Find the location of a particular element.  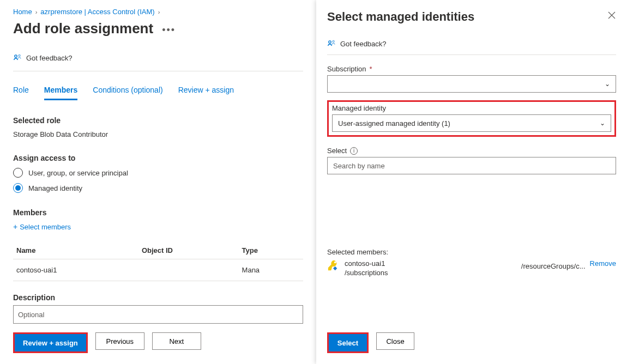

panel-feedback-link: Got feedback? is located at coordinates (357, 44).